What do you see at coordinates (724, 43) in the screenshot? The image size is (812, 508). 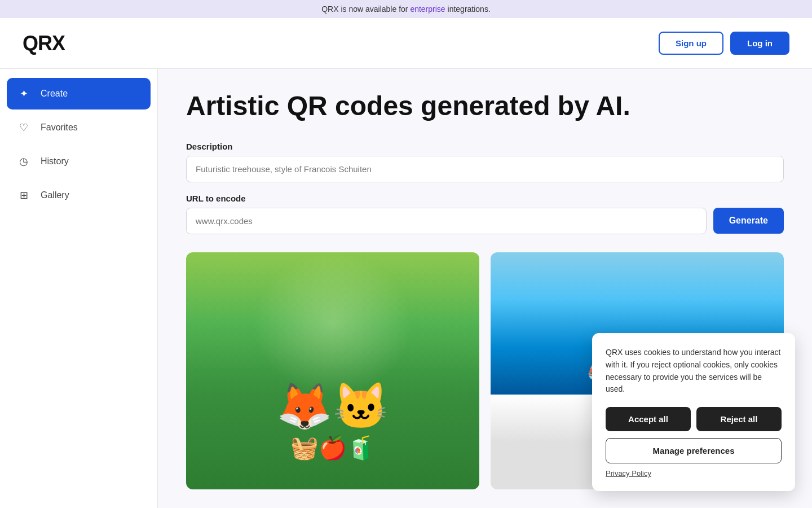 I see `header-actions: Sign up Log in` at bounding box center [724, 43].